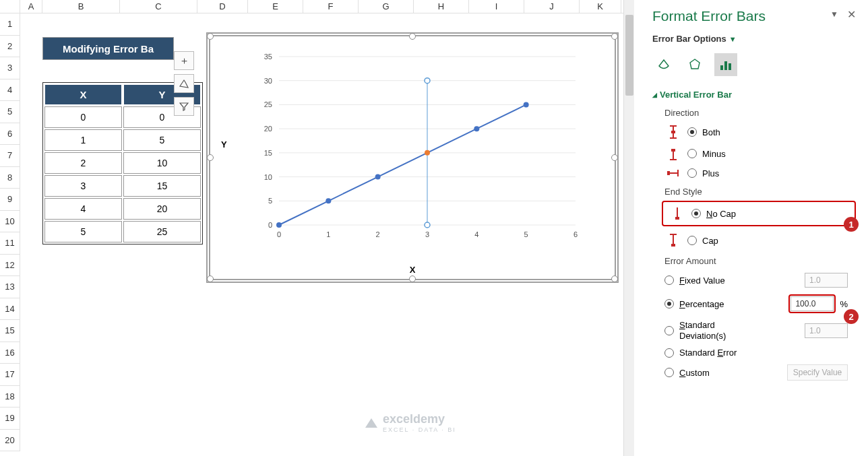 Image resolution: width=868 pixels, height=456 pixels. What do you see at coordinates (10, 353) in the screenshot?
I see `row-header-16: 16` at bounding box center [10, 353].